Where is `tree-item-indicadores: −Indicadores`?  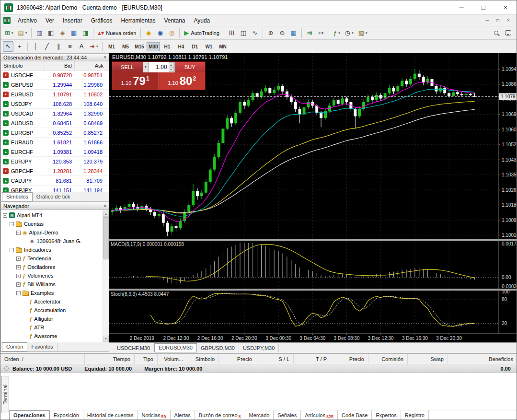 tree-item-indicadores: −Indicadores is located at coordinates (55, 250).